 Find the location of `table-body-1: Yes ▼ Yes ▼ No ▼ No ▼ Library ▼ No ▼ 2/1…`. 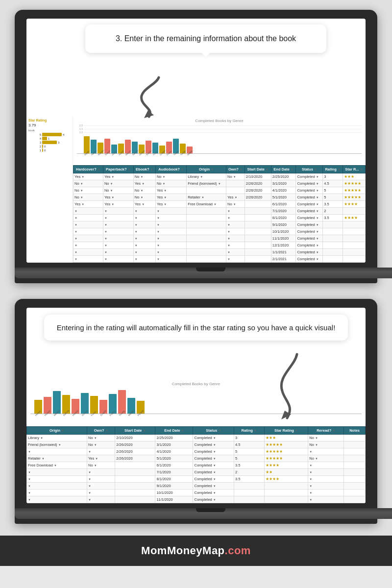

table-body-1: Yes ▼ Yes ▼ No ▼ No ▼ Library ▼ No ▼ 2/1… is located at coordinates (220, 218).